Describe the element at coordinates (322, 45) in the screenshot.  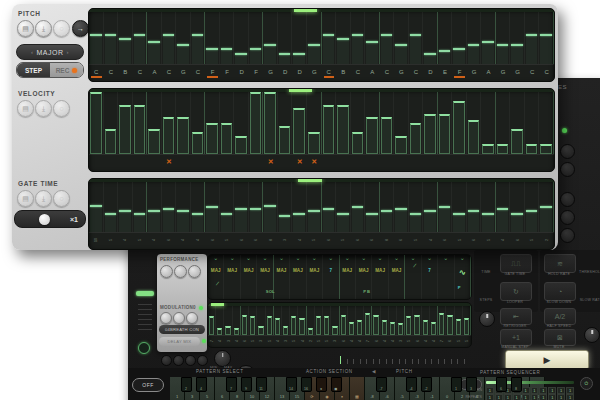
I see `pitch-step-display: CCBCACGCFFDFGDDGCBCACGCDEFGAGGCC` at that location.